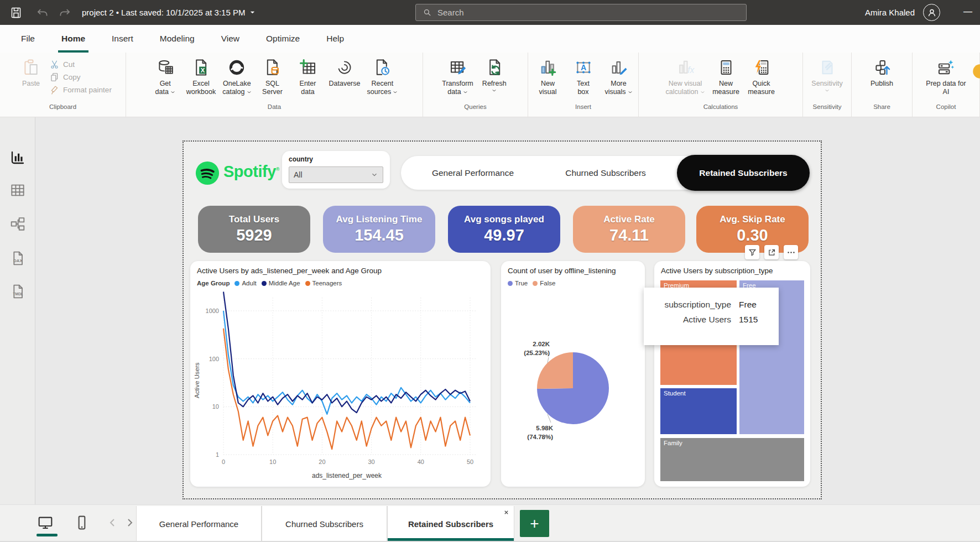 This screenshot has height=542, width=980. Describe the element at coordinates (762, 67) in the screenshot. I see `quick-measure-icon` at that location.